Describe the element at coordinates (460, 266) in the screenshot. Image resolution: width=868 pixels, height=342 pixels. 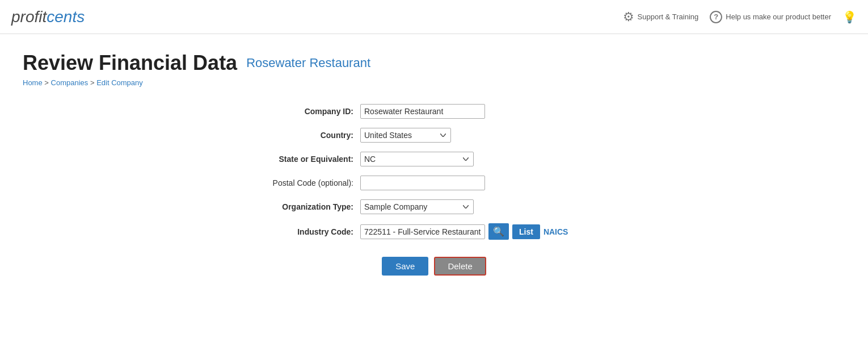
I see `delete-button: Delete` at that location.